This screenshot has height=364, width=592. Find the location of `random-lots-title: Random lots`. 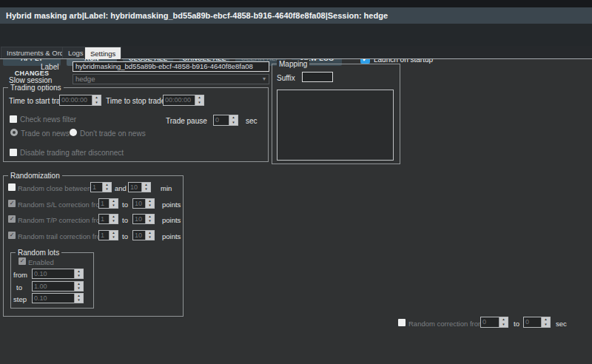

random-lots-title: Random lots is located at coordinates (38, 253).